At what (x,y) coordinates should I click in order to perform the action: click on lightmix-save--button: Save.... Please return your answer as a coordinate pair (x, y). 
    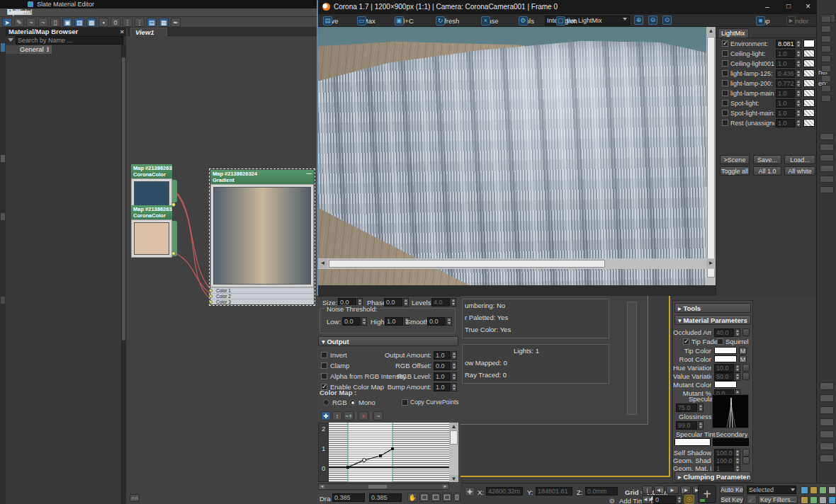
    Looking at the image, I should click on (767, 160).